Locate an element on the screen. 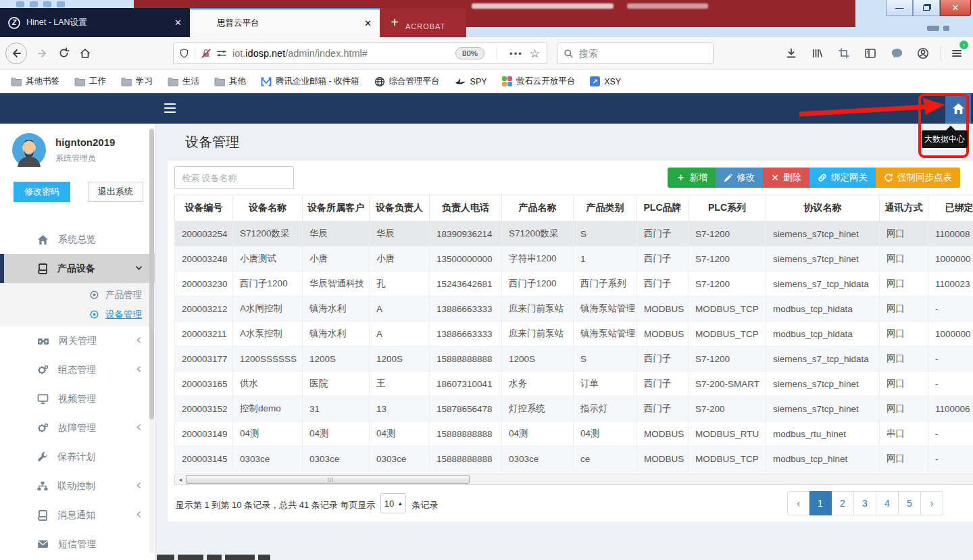  table-row: 200003212A水闸控制镇海水利A13886663333庶来门前泵站镇海泵站… is located at coordinates (574, 309).